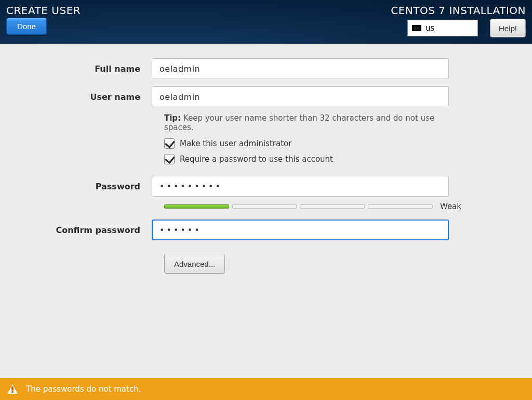 The height and width of the screenshot is (400, 532). What do you see at coordinates (417, 28) in the screenshot?
I see `keyboard-icon` at bounding box center [417, 28].